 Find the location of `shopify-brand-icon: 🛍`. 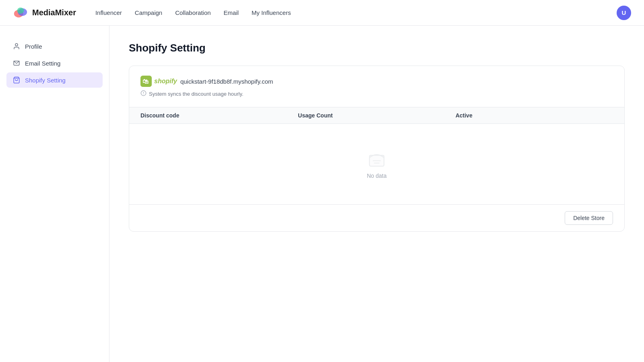

shopify-brand-icon: 🛍 is located at coordinates (146, 81).